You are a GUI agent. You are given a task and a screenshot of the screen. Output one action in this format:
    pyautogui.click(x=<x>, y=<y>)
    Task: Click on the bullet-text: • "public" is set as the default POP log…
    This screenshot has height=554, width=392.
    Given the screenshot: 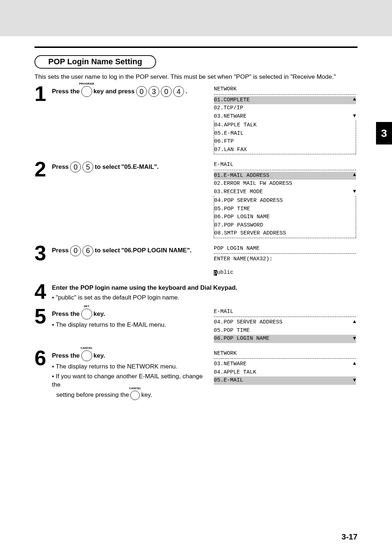 What is the action you would take?
    pyautogui.click(x=205, y=298)
    